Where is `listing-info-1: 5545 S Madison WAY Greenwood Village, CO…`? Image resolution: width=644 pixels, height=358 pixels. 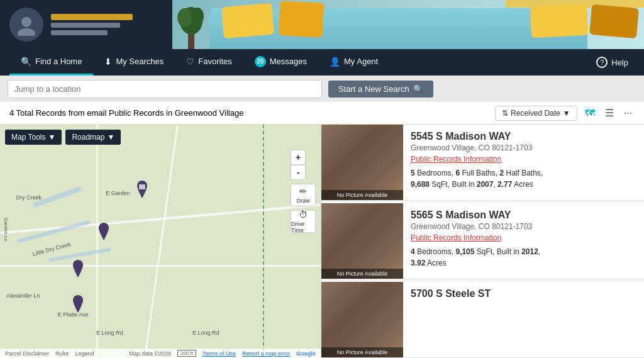 listing-info-1: 5545 S Madison WAY Greenwood Village, CO… is located at coordinates (523, 162).